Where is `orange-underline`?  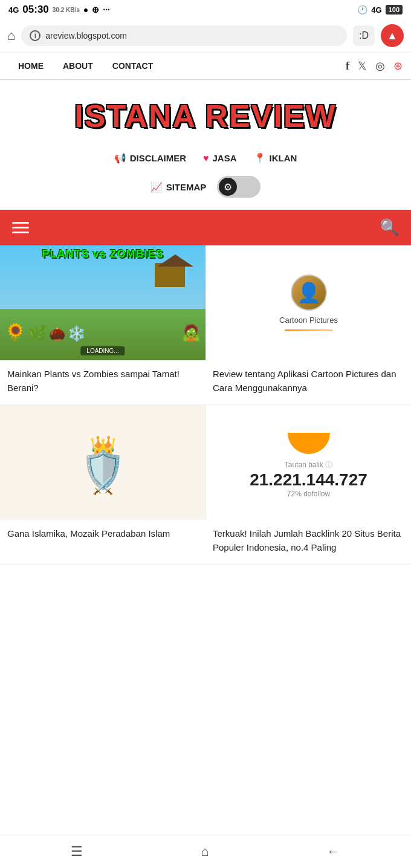
orange-underline is located at coordinates (309, 330).